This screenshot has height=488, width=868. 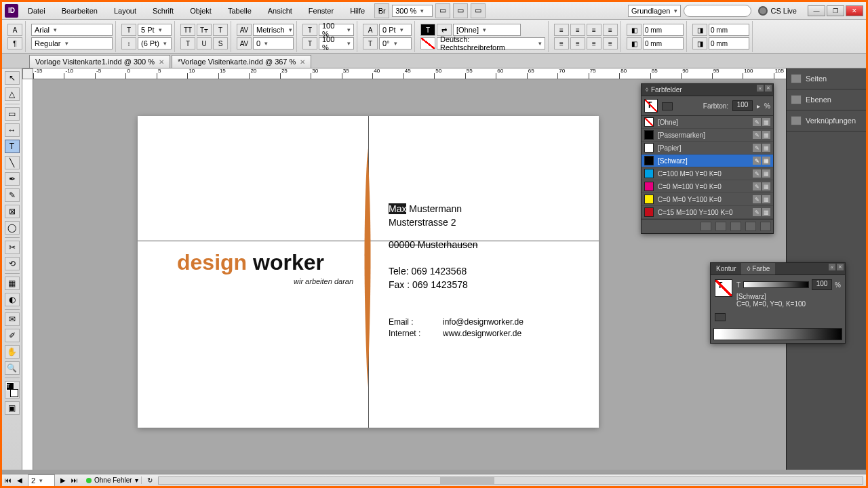 I want to click on screen-mode-icon: ▭, so click(x=460, y=11).